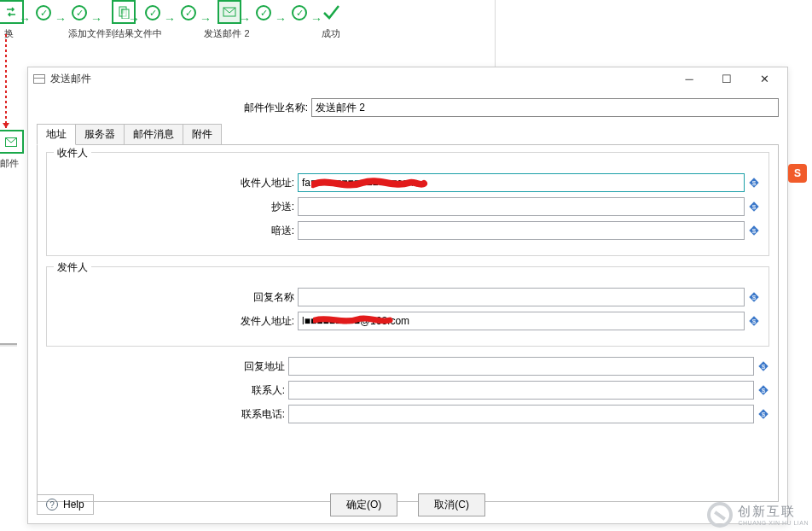 This screenshot has width=812, height=531. What do you see at coordinates (72, 268) in the screenshot?
I see `group-title: 发件人` at bounding box center [72, 268].